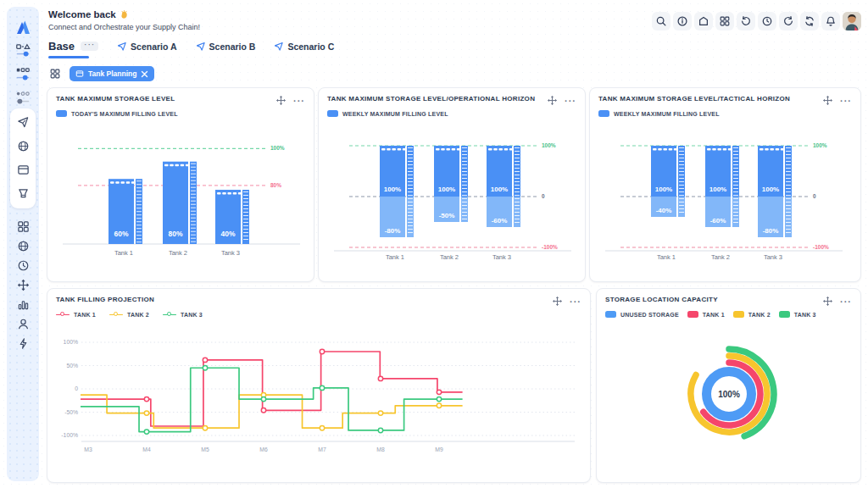 Image resolution: width=868 pixels, height=488 pixels. What do you see at coordinates (682, 21) in the screenshot?
I see `info-icon` at bounding box center [682, 21].